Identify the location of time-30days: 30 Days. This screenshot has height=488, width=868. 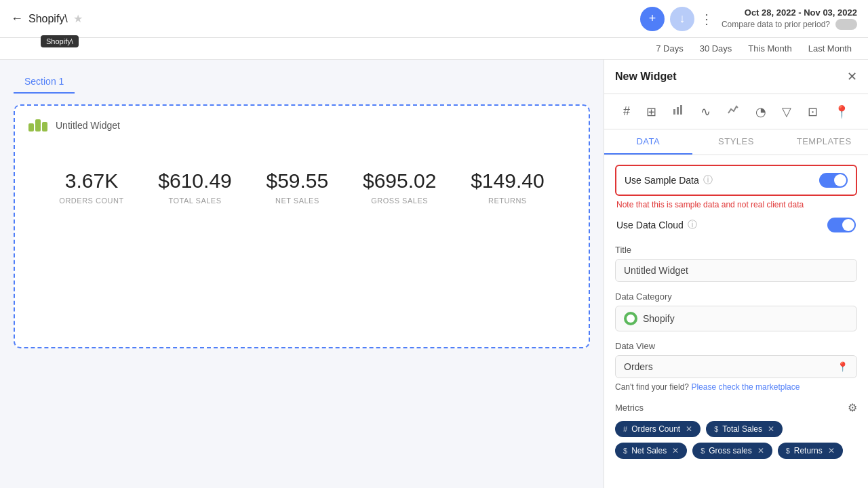
(716, 49).